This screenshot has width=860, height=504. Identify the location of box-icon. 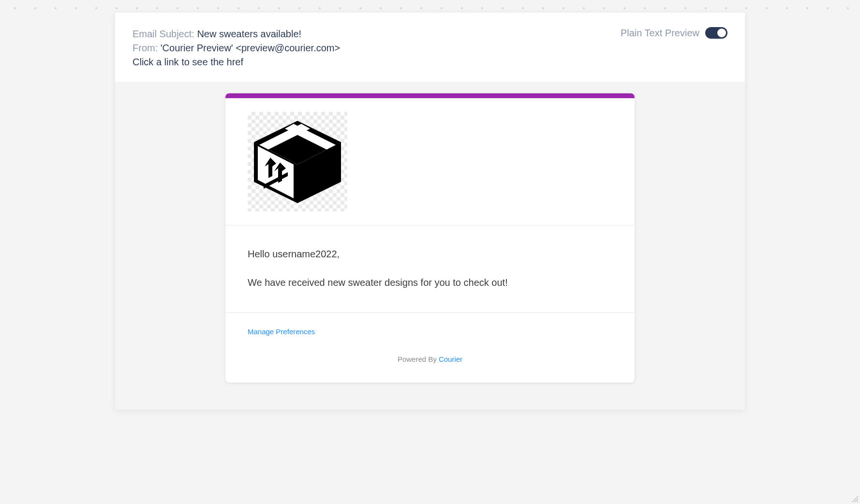
(297, 162).